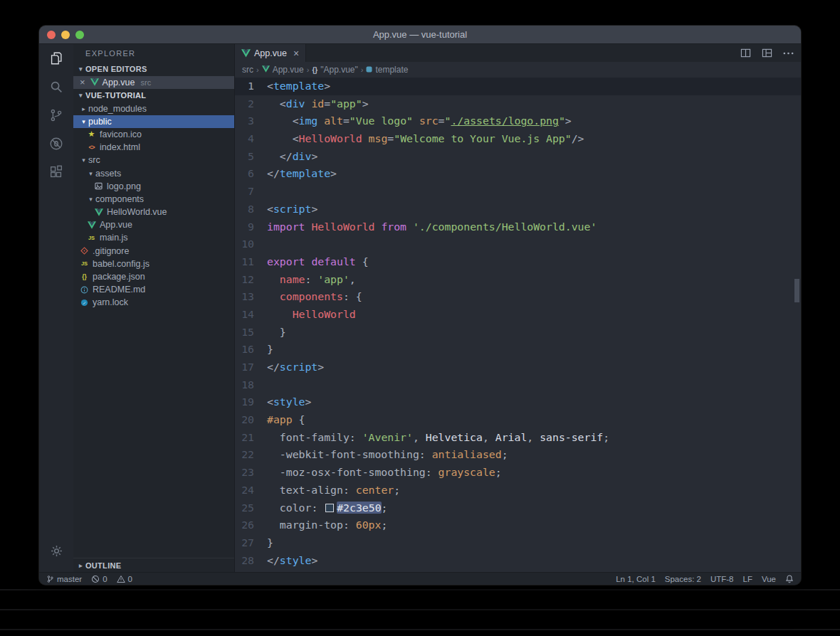 Image resolution: width=840 pixels, height=636 pixels. I want to click on activity-source-control, so click(56, 117).